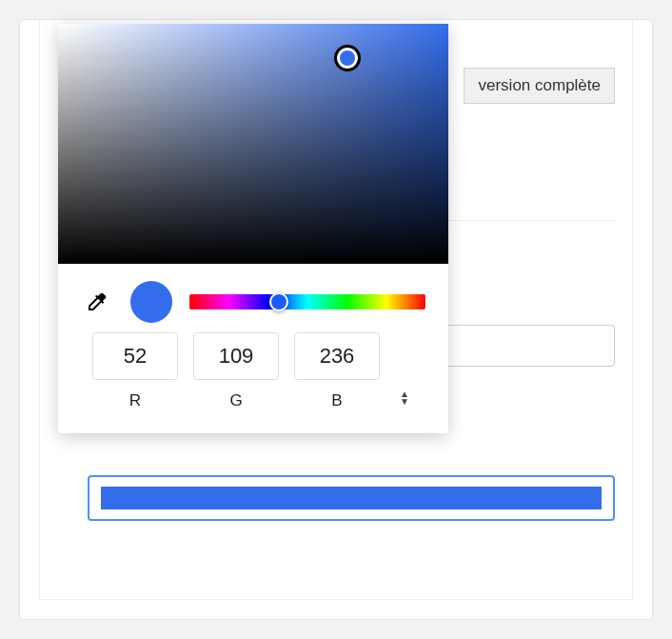 This screenshot has width=672, height=639. What do you see at coordinates (279, 302) in the screenshot?
I see `hue-handle` at bounding box center [279, 302].